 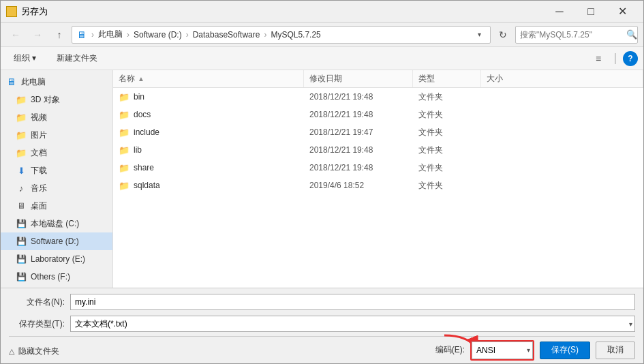 I want to click on col-header-date: 修改日期, so click(x=358, y=79).